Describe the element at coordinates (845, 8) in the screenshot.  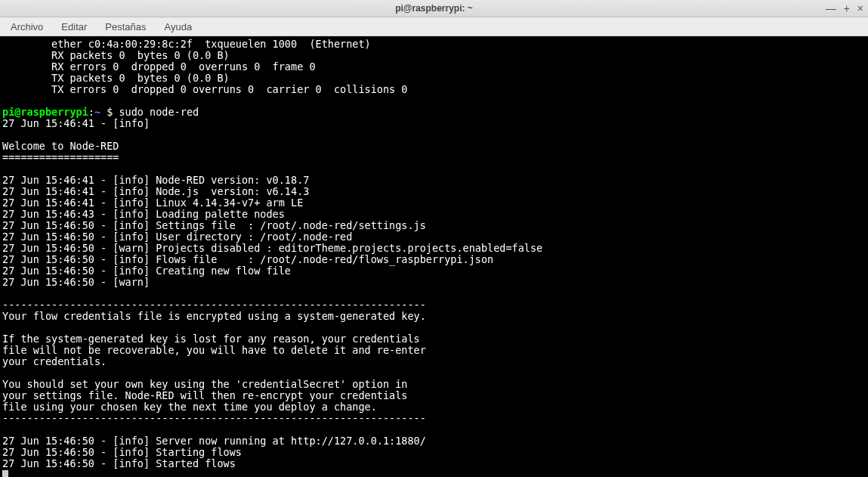
I see `window-controls: — + ×` at that location.